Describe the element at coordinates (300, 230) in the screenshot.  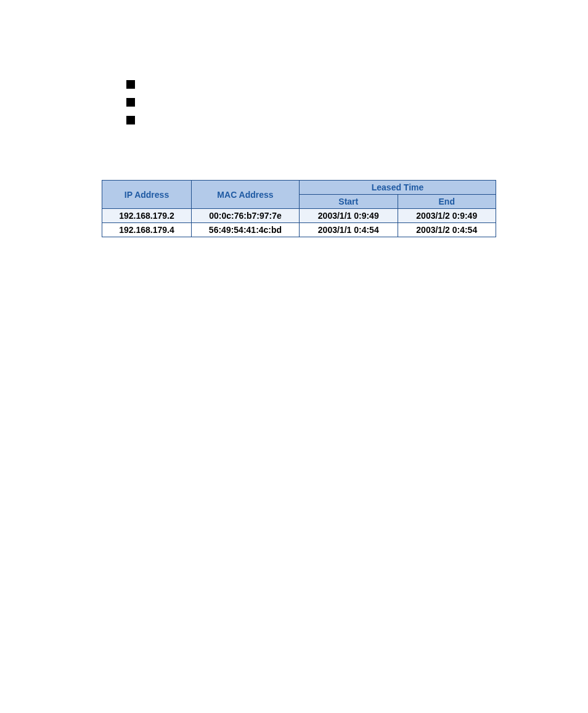
I see `table-row: 192.168.179.4 56:49:54:41:4c:bd 2003/1/1…` at that location.